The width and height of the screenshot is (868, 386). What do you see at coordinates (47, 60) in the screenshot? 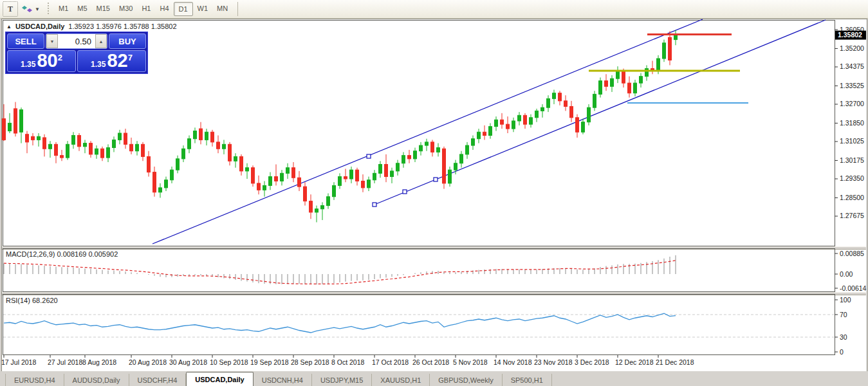
I see `sell-price-big: 80` at bounding box center [47, 60].